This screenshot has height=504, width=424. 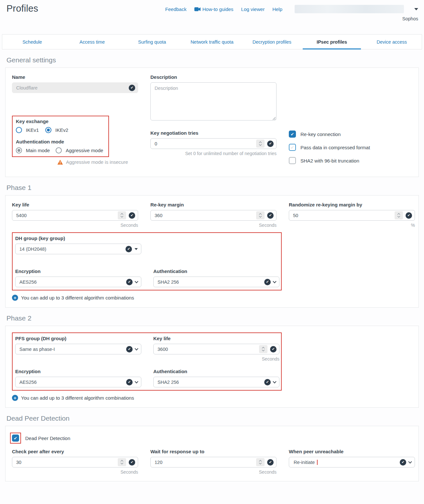 I want to click on phase2-key-life-label: Key life, so click(x=216, y=339).